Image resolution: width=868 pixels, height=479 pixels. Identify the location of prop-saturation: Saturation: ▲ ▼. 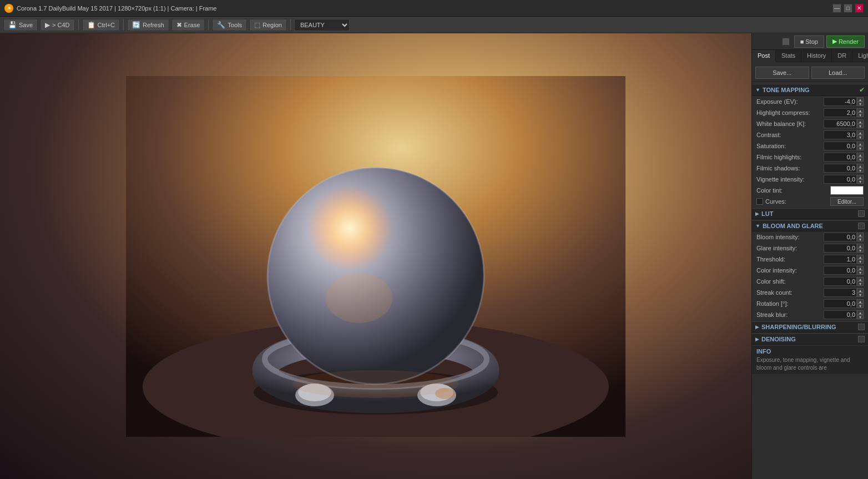
(810, 146).